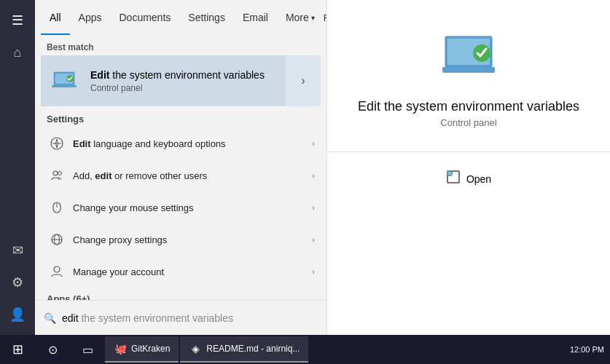  I want to click on search-value-rest: the system environment variables, so click(156, 318).